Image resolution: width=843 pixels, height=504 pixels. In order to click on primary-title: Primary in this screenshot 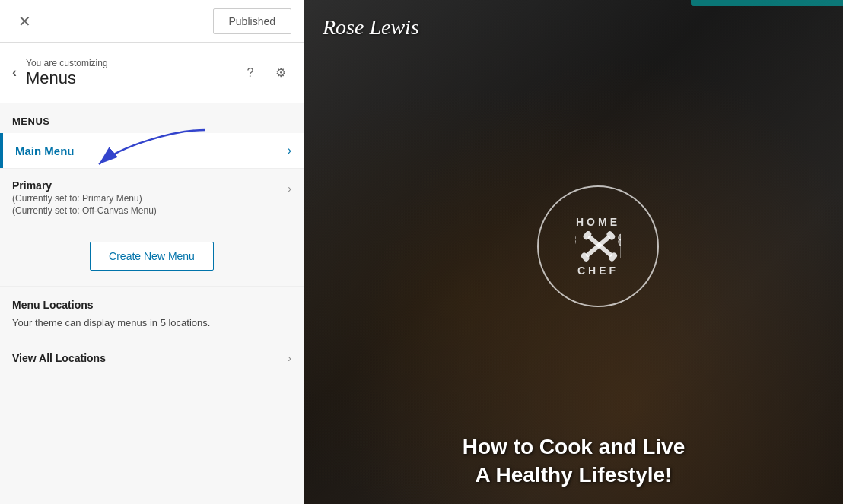, I will do `click(84, 185)`.